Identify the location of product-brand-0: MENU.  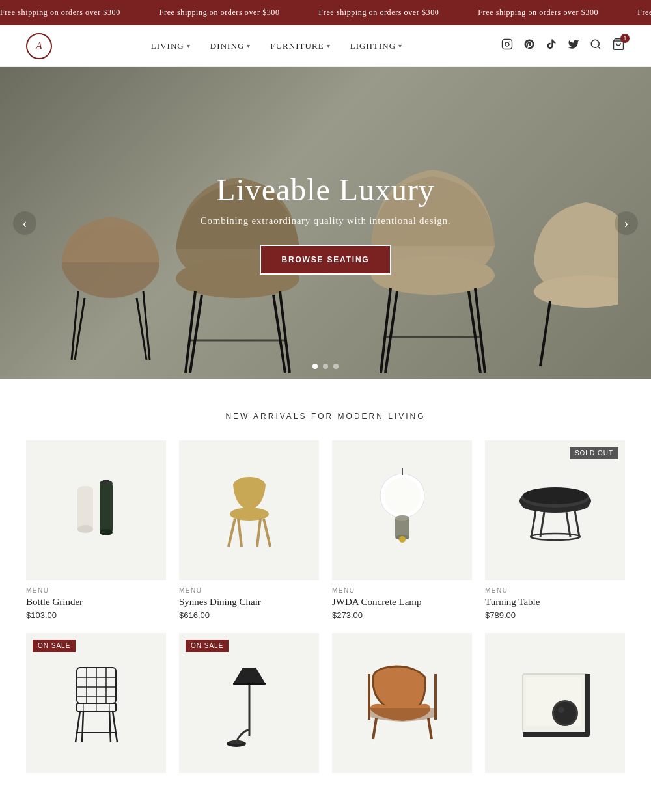
(96, 591).